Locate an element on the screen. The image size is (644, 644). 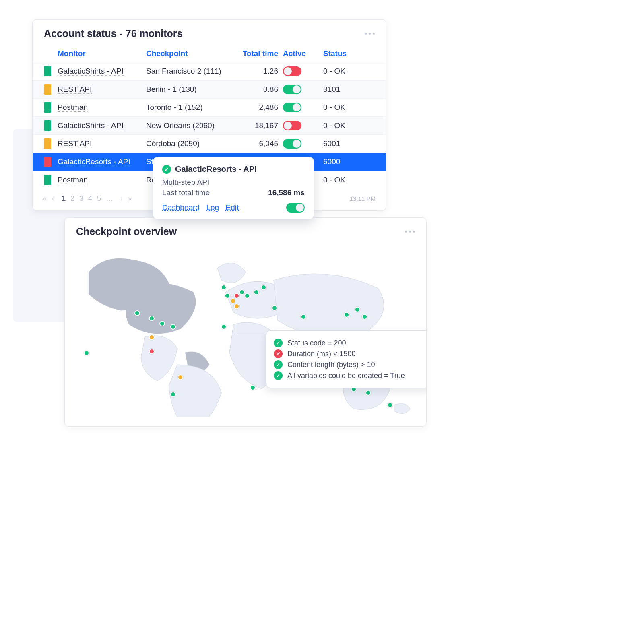
x-circle-icon: ✕ is located at coordinates (278, 354).